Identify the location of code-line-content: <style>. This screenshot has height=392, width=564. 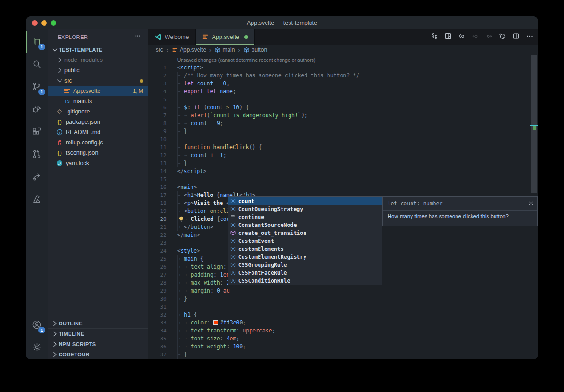
(189, 251).